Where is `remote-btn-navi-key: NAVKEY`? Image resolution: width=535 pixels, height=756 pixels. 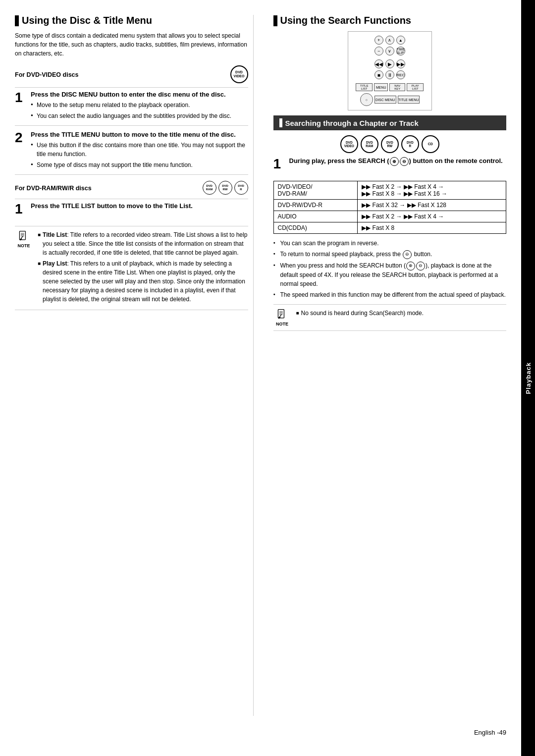
remote-btn-navi-key: NAVKEY is located at coordinates (397, 87).